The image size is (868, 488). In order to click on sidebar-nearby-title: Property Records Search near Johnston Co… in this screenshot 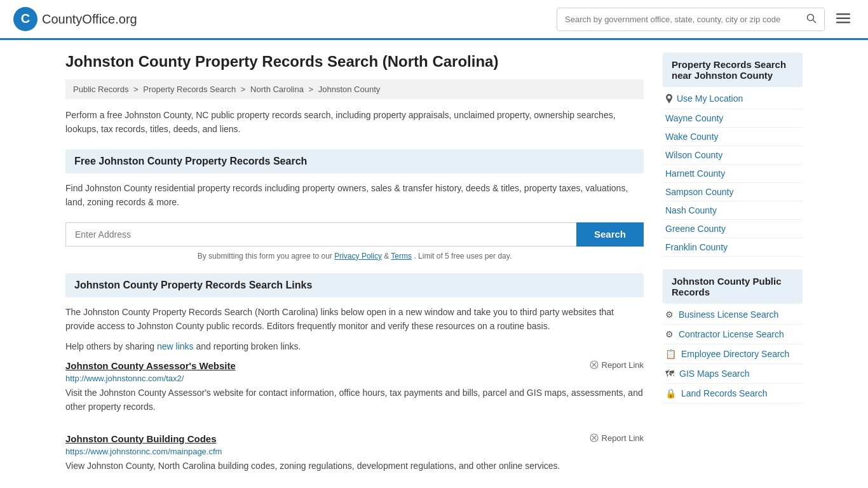, I will do `click(733, 70)`.